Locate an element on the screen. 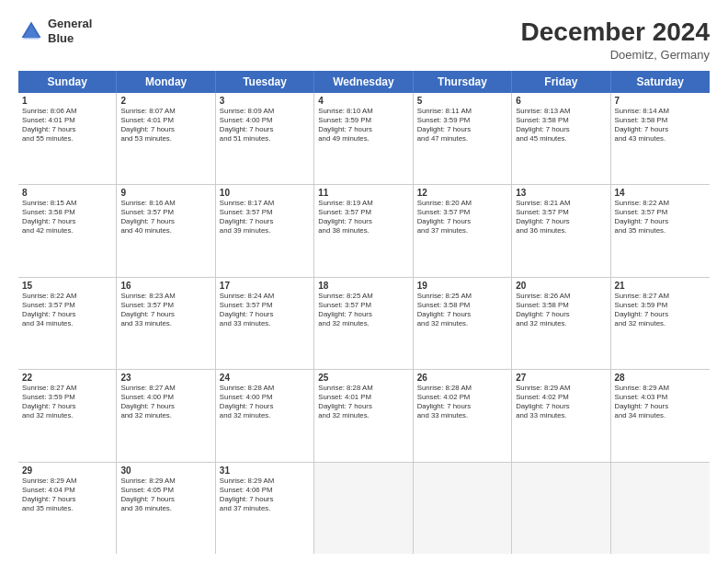 The height and width of the screenshot is (563, 728). header-day-wednesday: Wednesday is located at coordinates (364, 82).